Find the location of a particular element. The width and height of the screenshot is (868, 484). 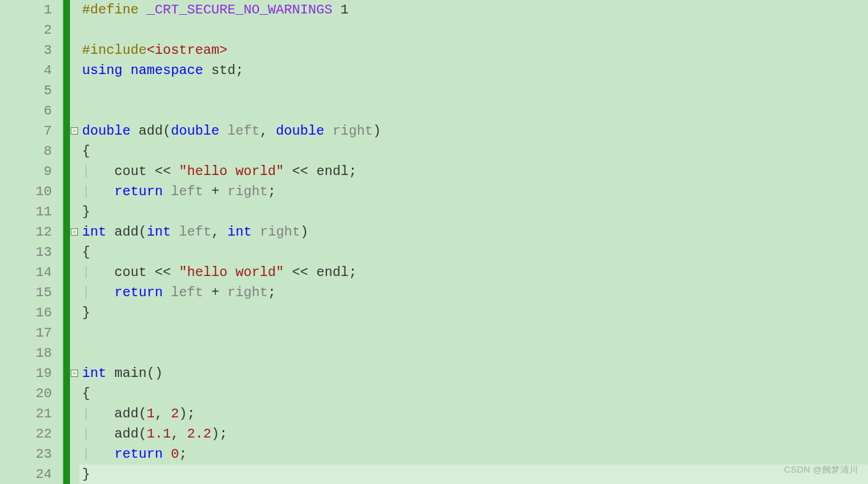

line-number: 1 is located at coordinates (26, 10).